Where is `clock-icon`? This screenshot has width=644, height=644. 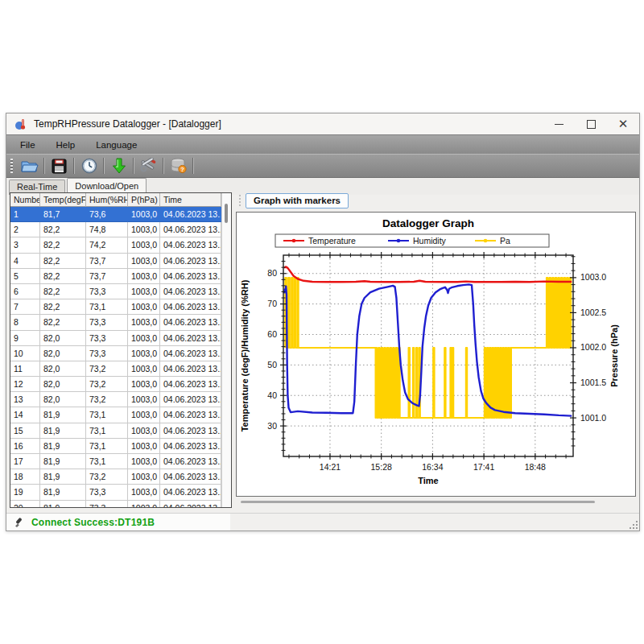 clock-icon is located at coordinates (89, 166).